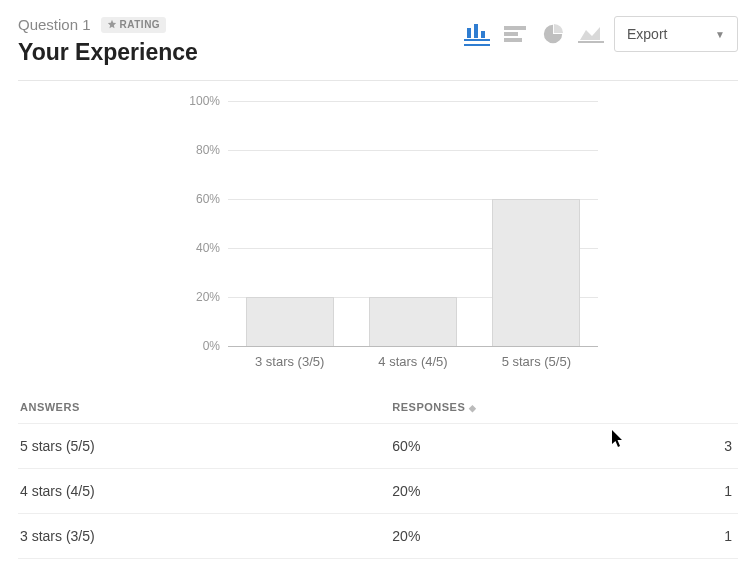  What do you see at coordinates (194, 346) in the screenshot?
I see `y-tick-label: 0%` at bounding box center [194, 346].